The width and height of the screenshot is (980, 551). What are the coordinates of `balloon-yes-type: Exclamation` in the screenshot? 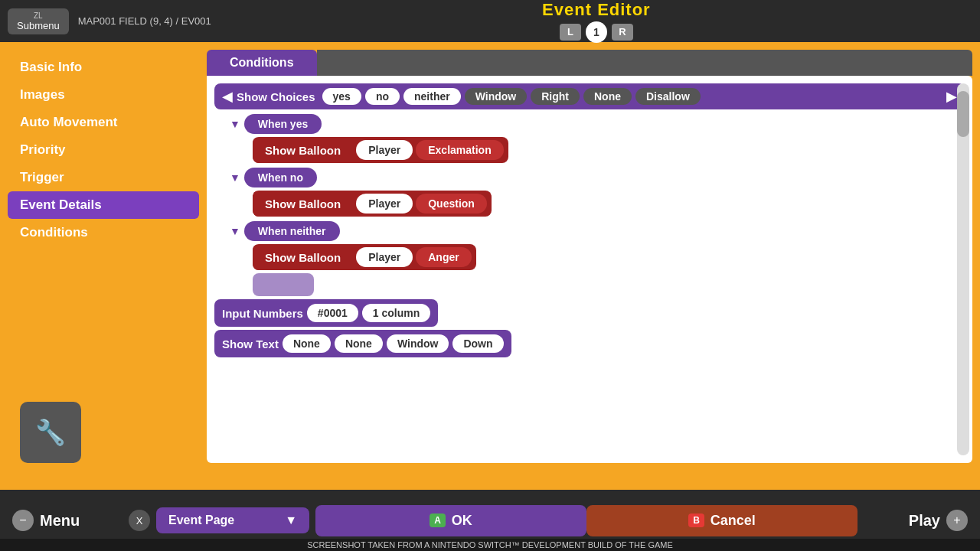 It's located at (459, 150).